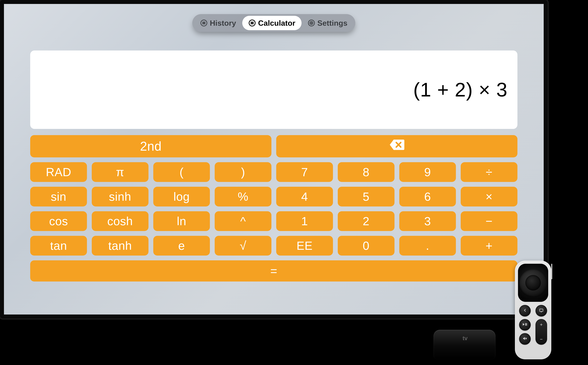  Describe the element at coordinates (460, 90) in the screenshot. I see `expression-text: (1 + 2) × 3` at that location.